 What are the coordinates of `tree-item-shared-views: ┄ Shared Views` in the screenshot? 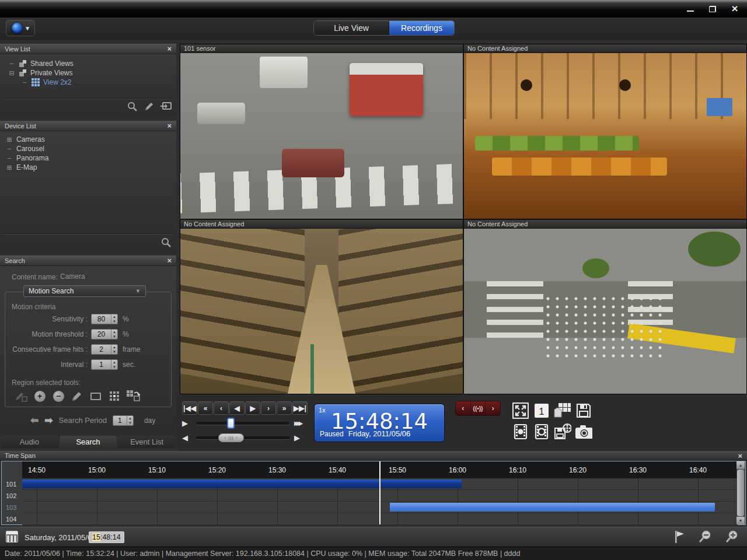 It's located at (92, 64).